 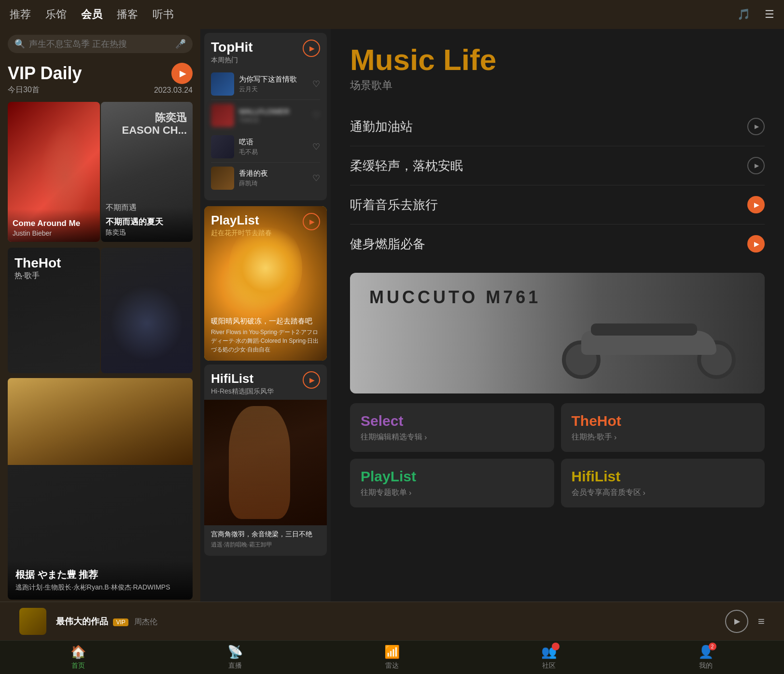 What do you see at coordinates (557, 185) in the screenshot?
I see `scene-list: 通勤加油站 柔缓轻声，落枕安眠 听着音乐去旅行 健身燃脂必备` at bounding box center [557, 185].